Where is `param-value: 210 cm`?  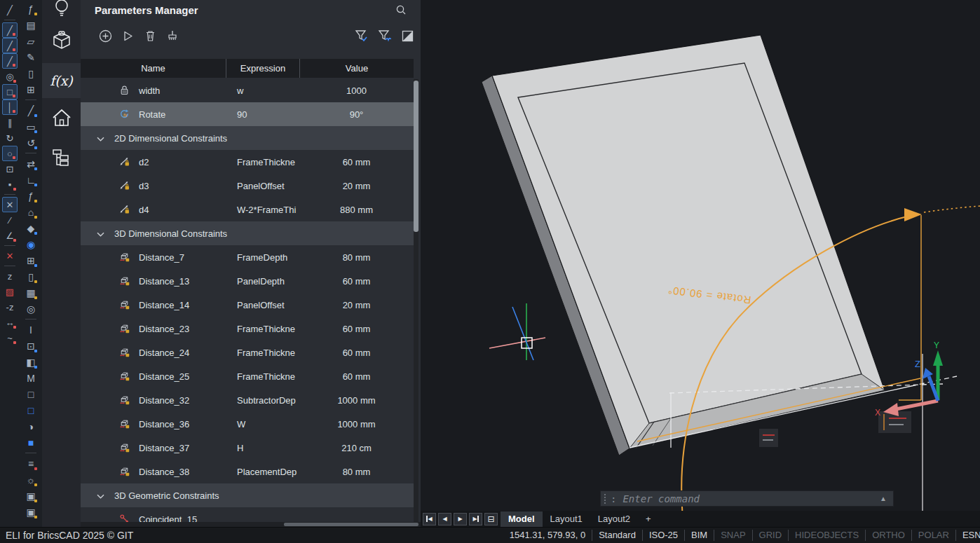 param-value: 210 cm is located at coordinates (356, 448).